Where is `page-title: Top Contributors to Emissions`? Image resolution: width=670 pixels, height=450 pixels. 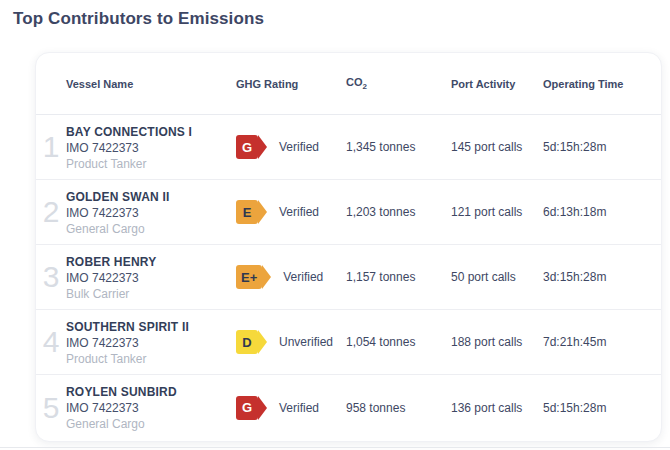 page-title: Top Contributors to Emissions is located at coordinates (138, 19).